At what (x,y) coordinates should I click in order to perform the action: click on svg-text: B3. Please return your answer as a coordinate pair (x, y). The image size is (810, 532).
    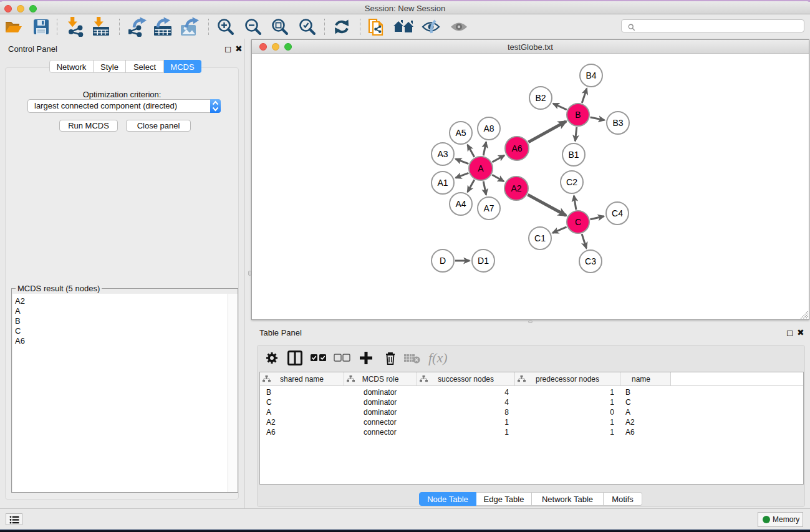
    Looking at the image, I should click on (617, 123).